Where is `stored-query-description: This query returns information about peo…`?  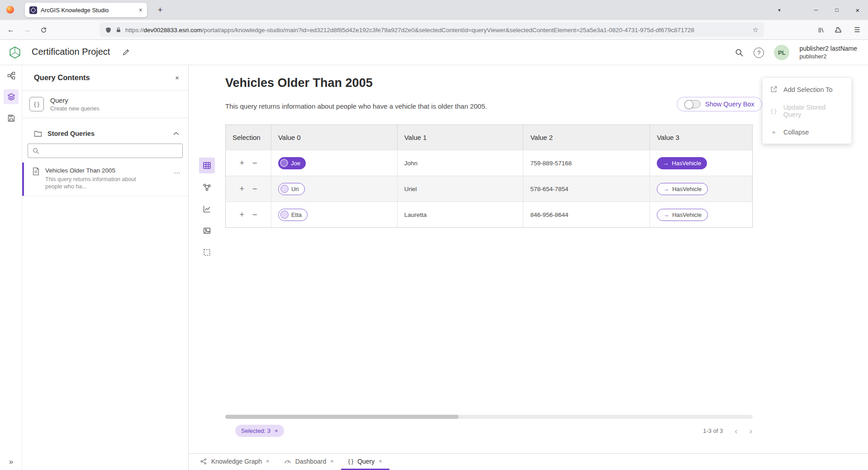
stored-query-description: This query returns information about peo… is located at coordinates (95, 183).